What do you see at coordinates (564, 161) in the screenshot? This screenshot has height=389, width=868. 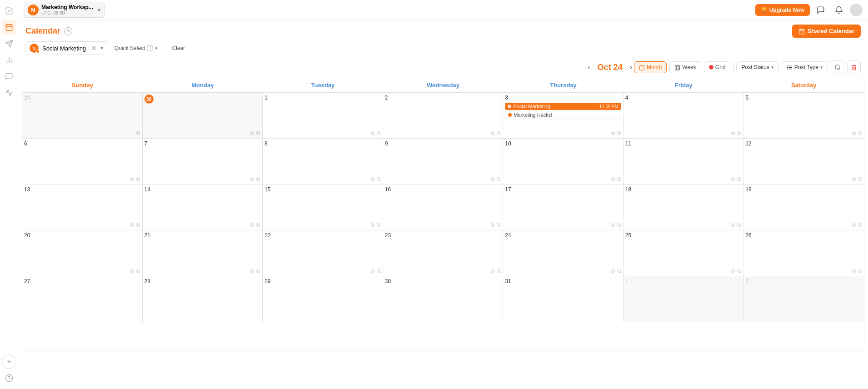 I see `day-cell-10: 10 ⊕ ⧉` at bounding box center [564, 161].